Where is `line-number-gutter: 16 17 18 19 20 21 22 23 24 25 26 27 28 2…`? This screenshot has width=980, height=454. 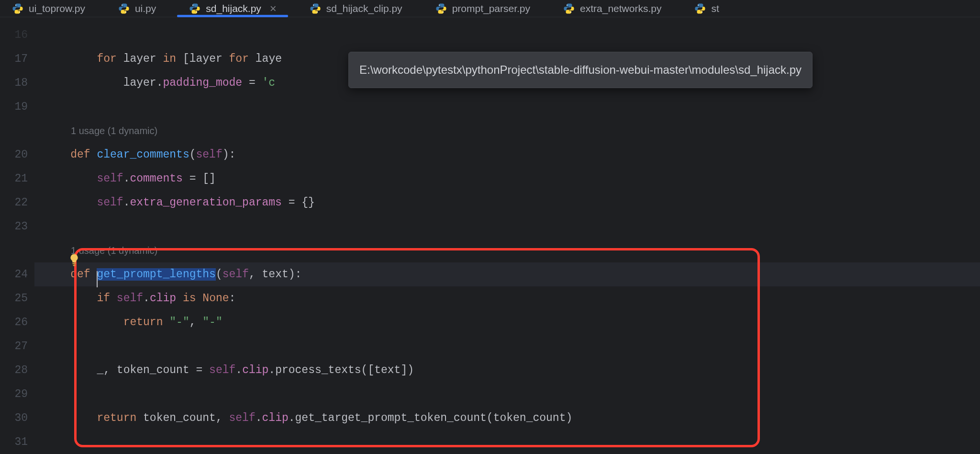 line-number-gutter: 16 17 18 19 20 21 22 23 24 25 26 27 28 2… is located at coordinates (17, 236).